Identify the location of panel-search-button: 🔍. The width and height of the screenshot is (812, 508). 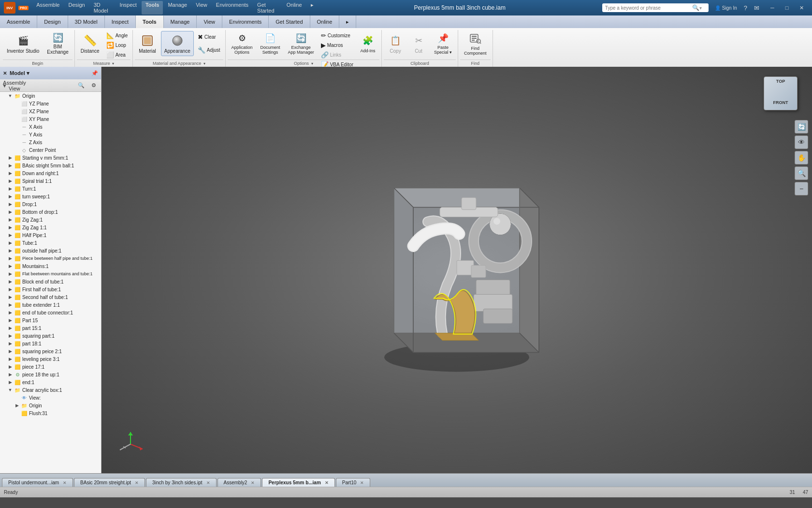
(81, 86).